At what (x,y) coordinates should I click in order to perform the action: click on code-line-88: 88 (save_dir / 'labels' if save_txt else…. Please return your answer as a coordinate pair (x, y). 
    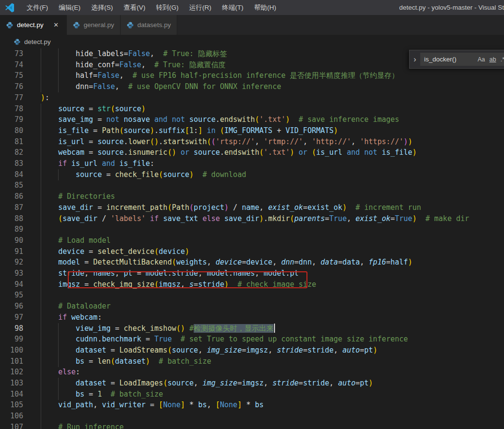
    Looking at the image, I should click on (252, 219).